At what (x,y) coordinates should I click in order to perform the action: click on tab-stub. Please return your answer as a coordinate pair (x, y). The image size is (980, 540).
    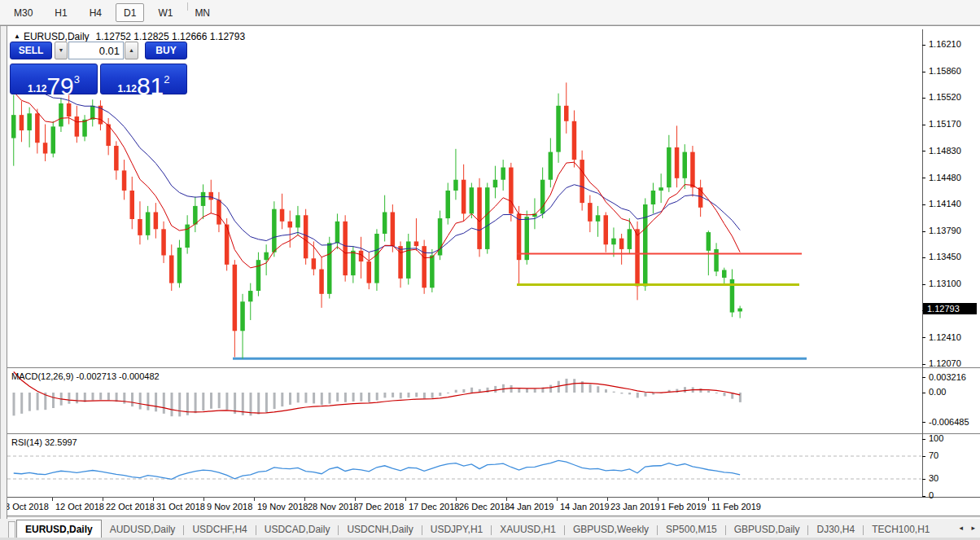
    Looking at the image, I should click on (11, 529).